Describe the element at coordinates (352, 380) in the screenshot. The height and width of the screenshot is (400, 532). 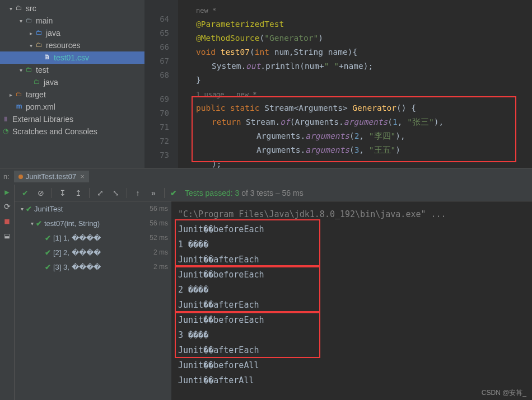
I see `console-line: Junti��afterAll` at that location.